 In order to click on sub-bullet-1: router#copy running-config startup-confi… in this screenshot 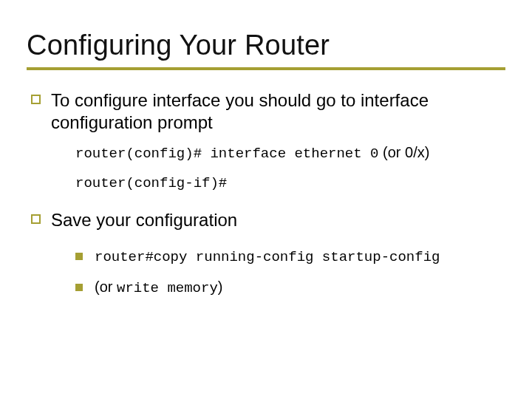, I will do `click(290, 256)`.